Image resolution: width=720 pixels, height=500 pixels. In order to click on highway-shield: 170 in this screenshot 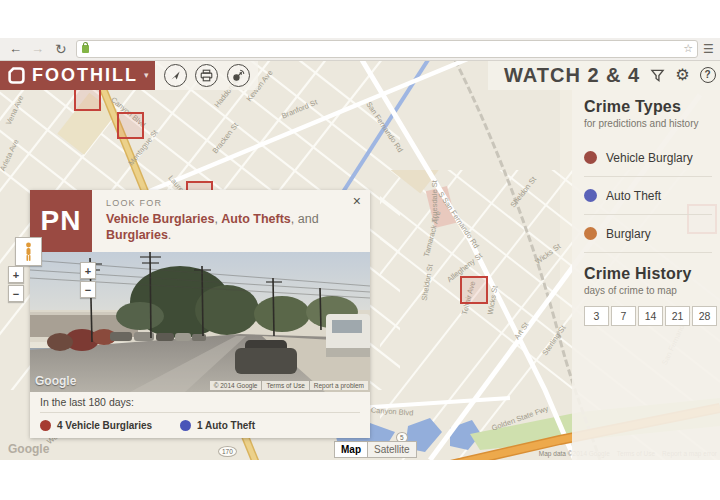, I will do `click(228, 452)`.